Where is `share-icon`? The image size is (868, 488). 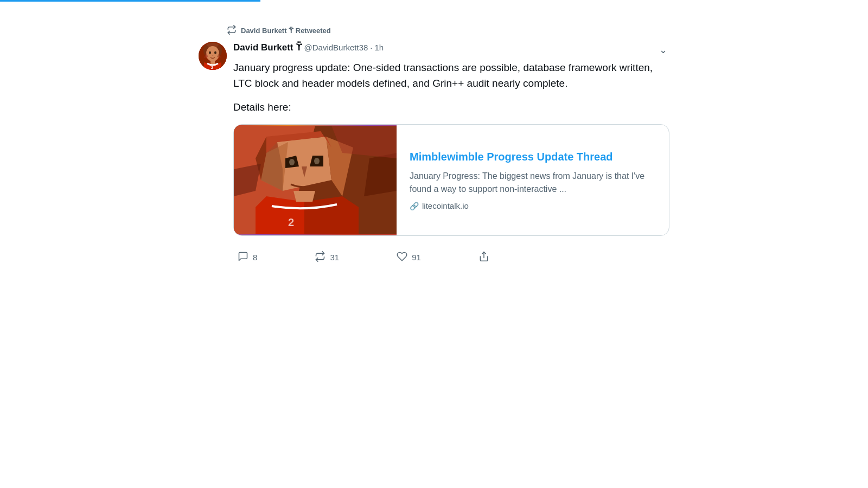
share-icon is located at coordinates (484, 257).